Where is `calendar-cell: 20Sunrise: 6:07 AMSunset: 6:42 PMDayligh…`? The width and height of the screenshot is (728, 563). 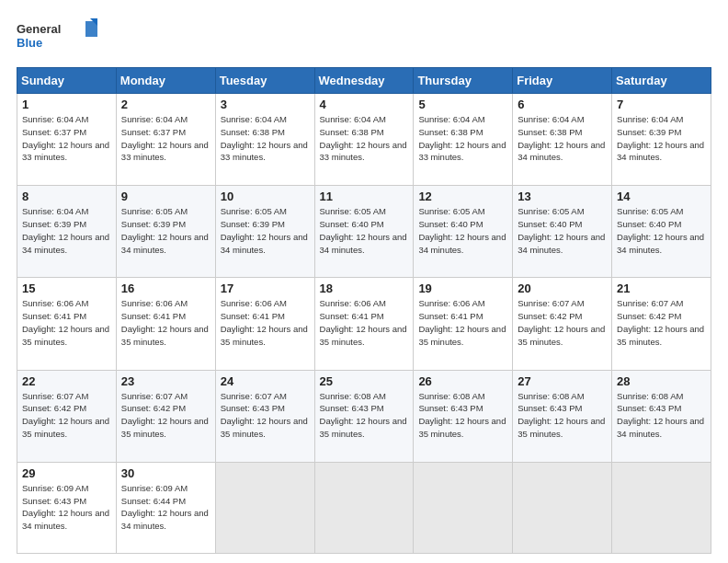
calendar-cell: 20Sunrise: 6:07 AMSunset: 6:42 PMDayligh… is located at coordinates (563, 324).